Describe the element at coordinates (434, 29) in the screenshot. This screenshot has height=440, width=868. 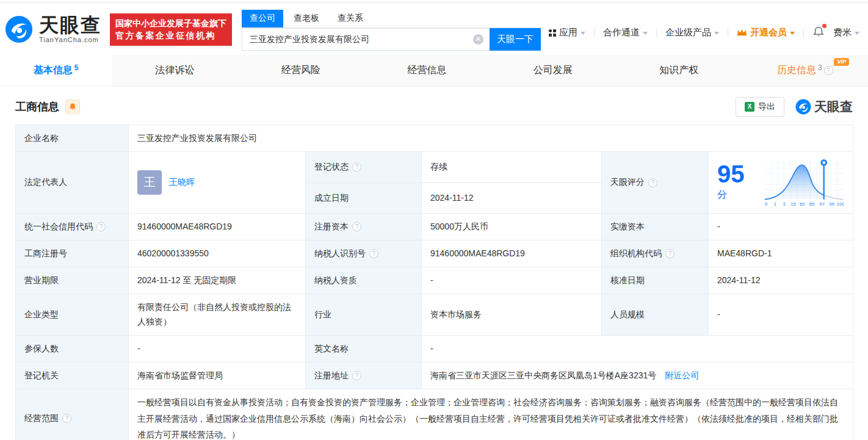
I see `site-header: 天眼查 TianYanCha.com 国家中小企业发展子基金旗下 官方备案企业征…` at that location.